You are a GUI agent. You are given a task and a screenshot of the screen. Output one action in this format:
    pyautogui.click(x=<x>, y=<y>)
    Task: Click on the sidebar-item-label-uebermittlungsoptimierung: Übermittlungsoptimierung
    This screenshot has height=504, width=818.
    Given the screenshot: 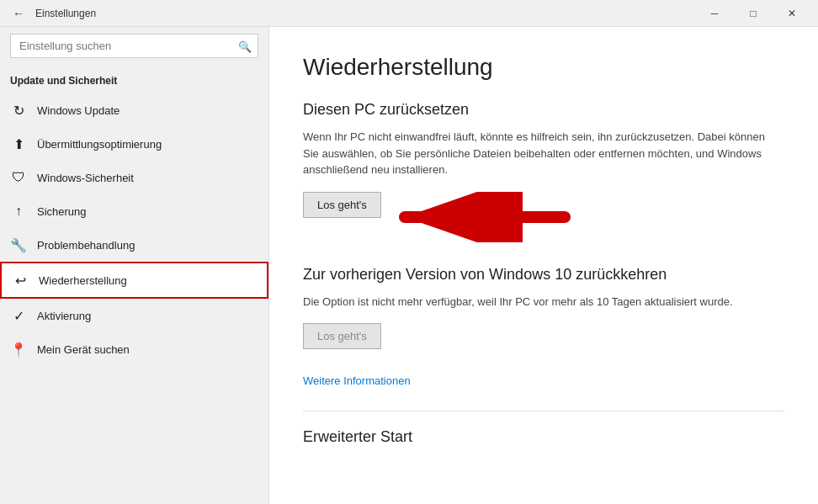 What is the action you would take?
    pyautogui.click(x=99, y=145)
    